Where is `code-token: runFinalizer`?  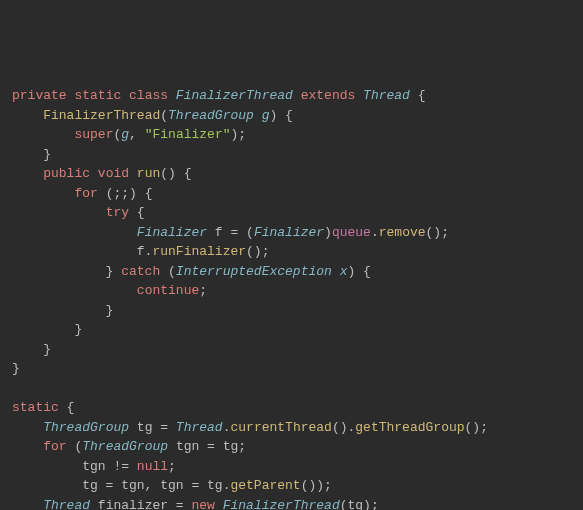
code-token: runFinalizer is located at coordinates (199, 252).